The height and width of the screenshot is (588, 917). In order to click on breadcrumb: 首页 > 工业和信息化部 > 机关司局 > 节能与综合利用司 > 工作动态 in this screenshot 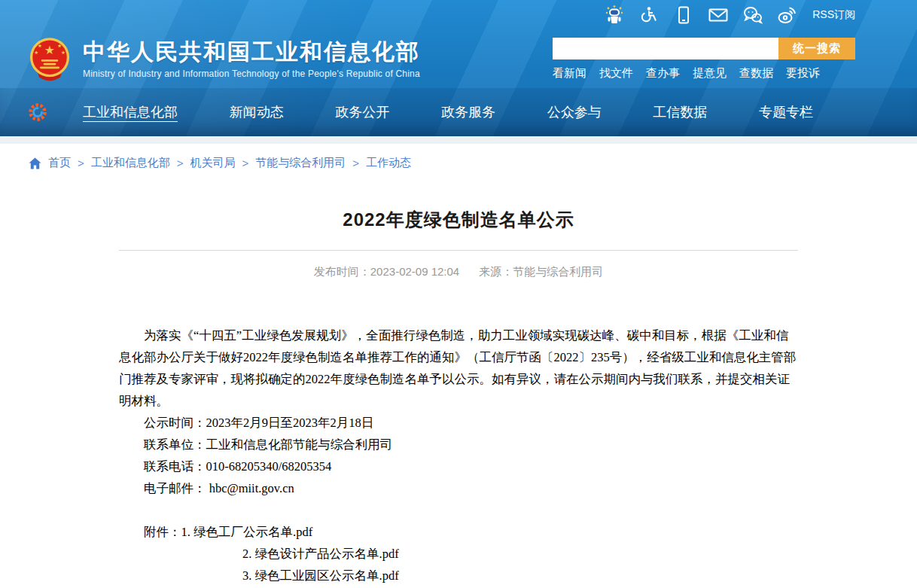, I will do `click(458, 160)`.